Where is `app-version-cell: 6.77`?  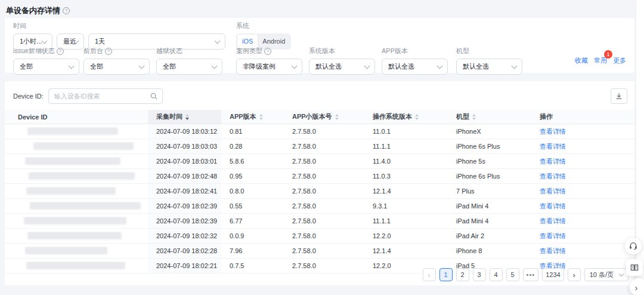 app-version-cell: 6.77 is located at coordinates (253, 221).